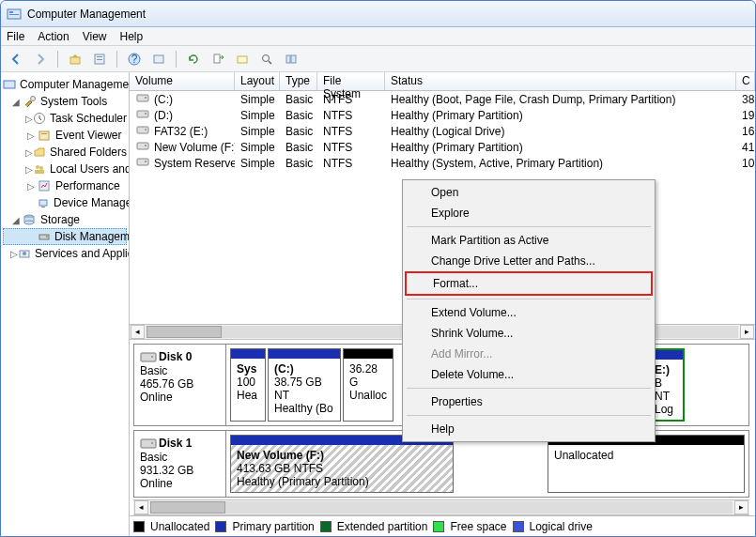 This screenshot has height=537, width=756. I want to click on tree-label: Shared Folders, so click(88, 152).